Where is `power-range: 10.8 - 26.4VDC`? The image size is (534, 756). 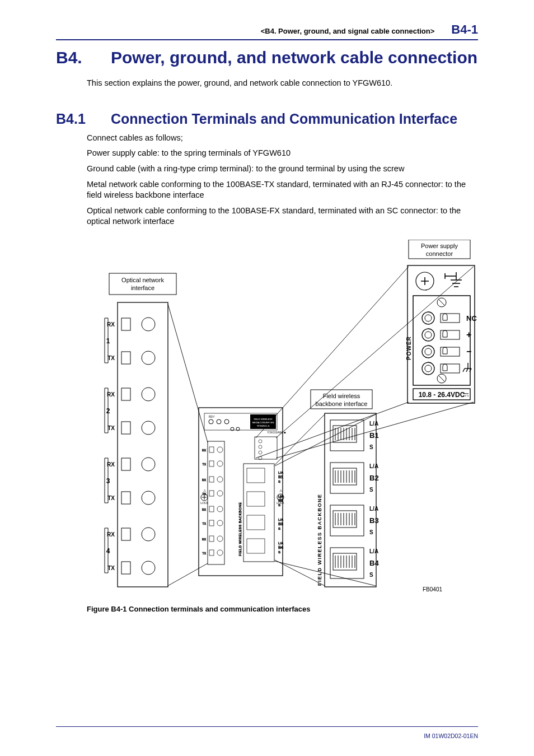
power-range: 10.8 - 26.4VDC is located at coordinates (442, 395).